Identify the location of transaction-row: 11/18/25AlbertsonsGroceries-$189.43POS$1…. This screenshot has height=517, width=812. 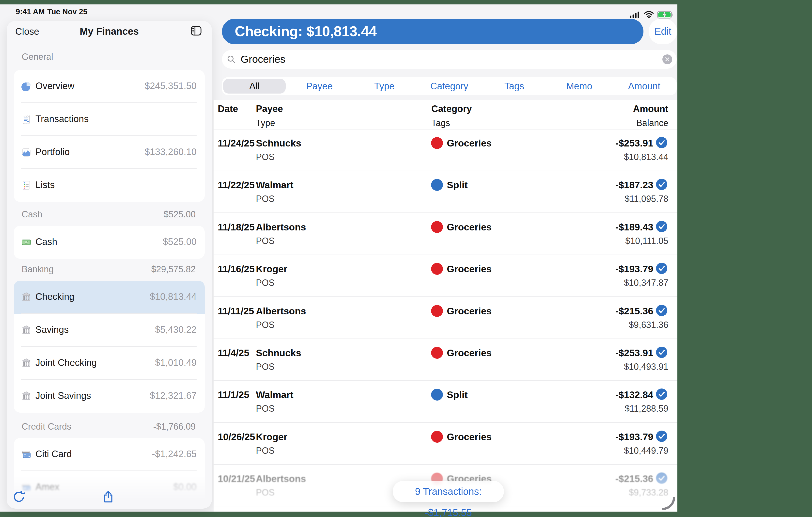
(445, 234).